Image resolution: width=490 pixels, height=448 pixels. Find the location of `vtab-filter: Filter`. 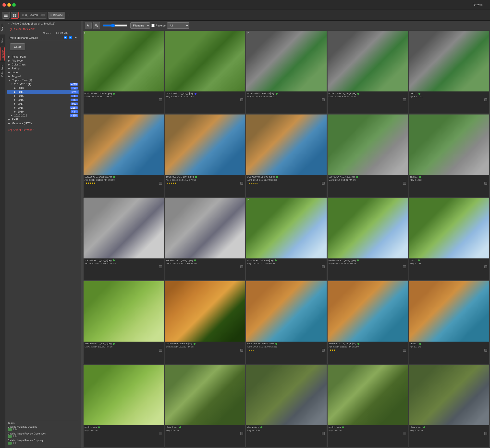

vtab-filter: Filter is located at coordinates (2, 40).